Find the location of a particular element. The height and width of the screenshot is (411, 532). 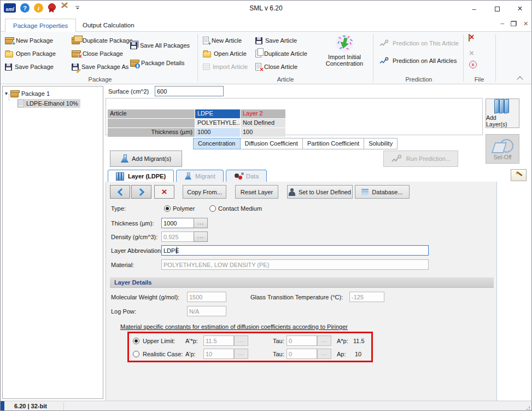

tab-solubility: Solubility is located at coordinates (381, 143).